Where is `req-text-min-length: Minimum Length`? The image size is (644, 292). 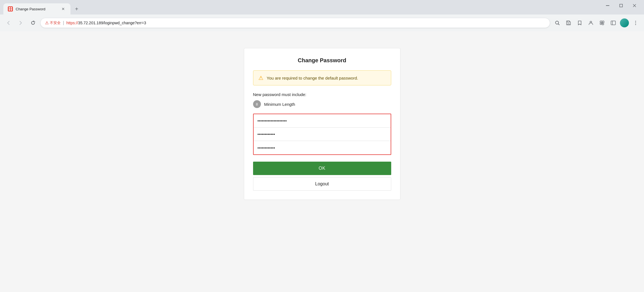
req-text-min-length: Minimum Length is located at coordinates (280, 104).